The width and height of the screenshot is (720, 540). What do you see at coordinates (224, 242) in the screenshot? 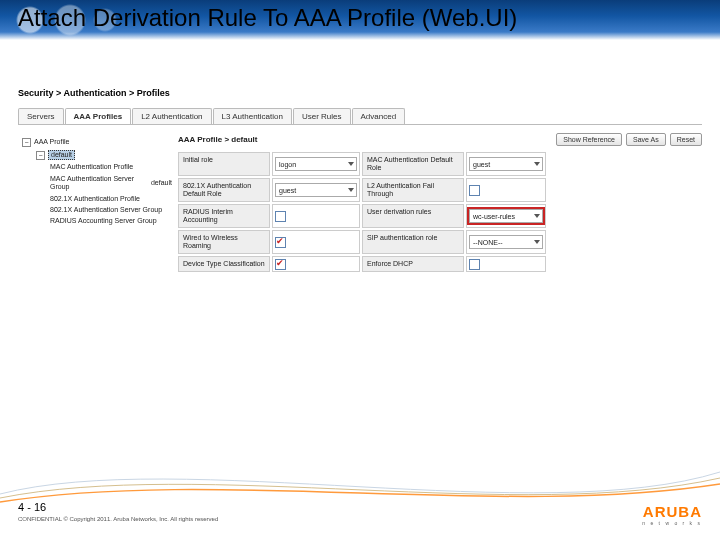
I see `label-row3-a: Wired to Wireless Roaming` at bounding box center [224, 242].